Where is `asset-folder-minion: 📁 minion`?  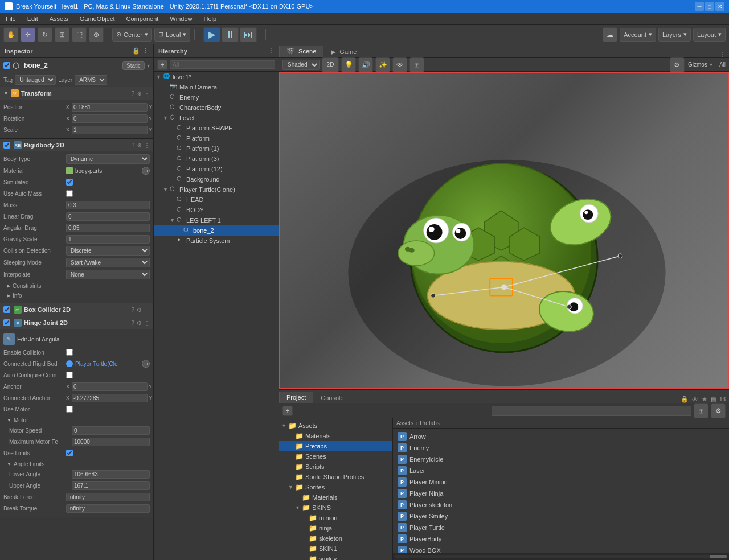
asset-folder-minion: 📁 minion is located at coordinates (336, 518).